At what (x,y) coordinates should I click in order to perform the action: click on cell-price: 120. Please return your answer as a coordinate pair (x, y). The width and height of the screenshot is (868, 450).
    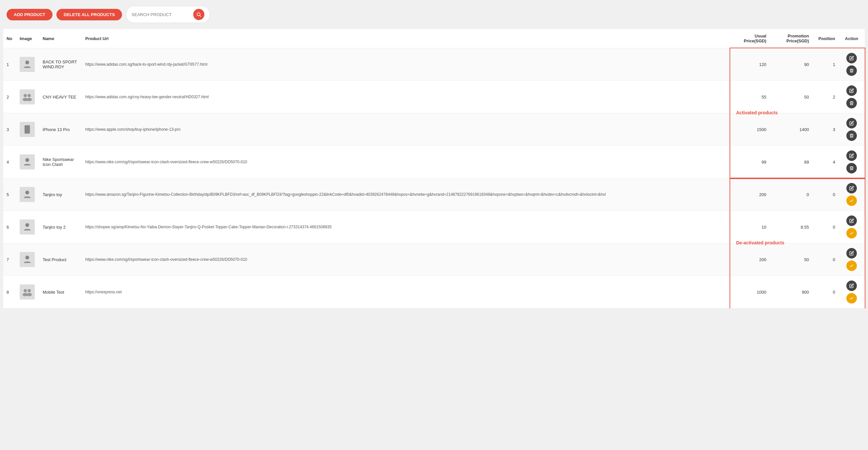
    Looking at the image, I should click on (750, 65).